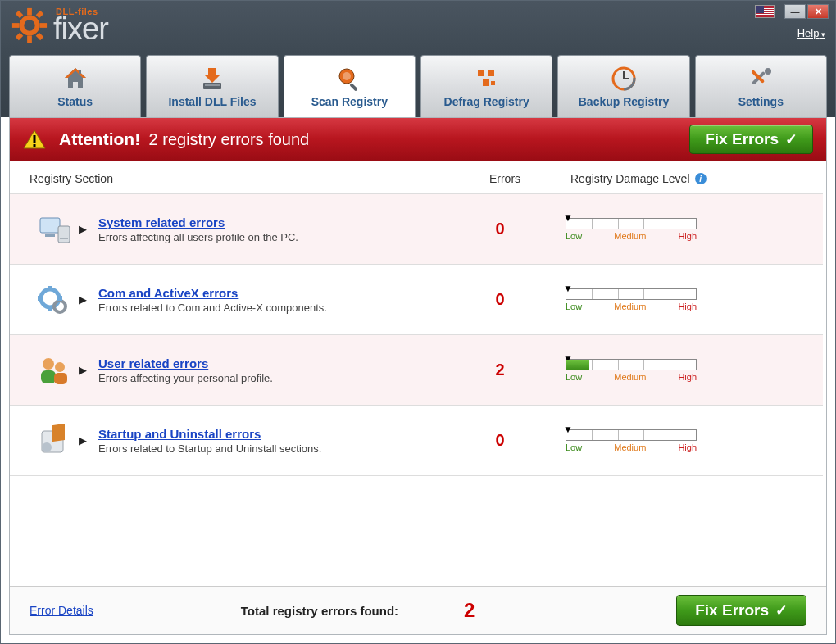 Image resolution: width=836 pixels, height=644 pixels. I want to click on blocks-icon, so click(487, 79).